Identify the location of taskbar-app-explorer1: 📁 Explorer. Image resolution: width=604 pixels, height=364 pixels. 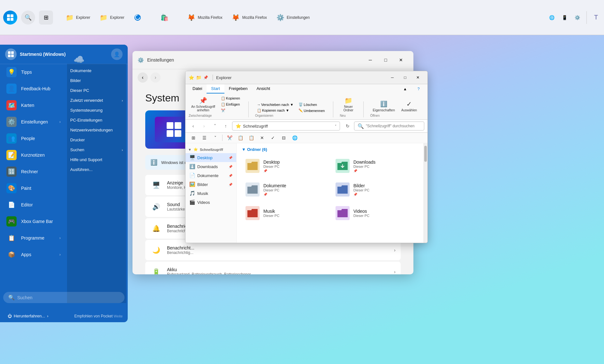
(78, 18).